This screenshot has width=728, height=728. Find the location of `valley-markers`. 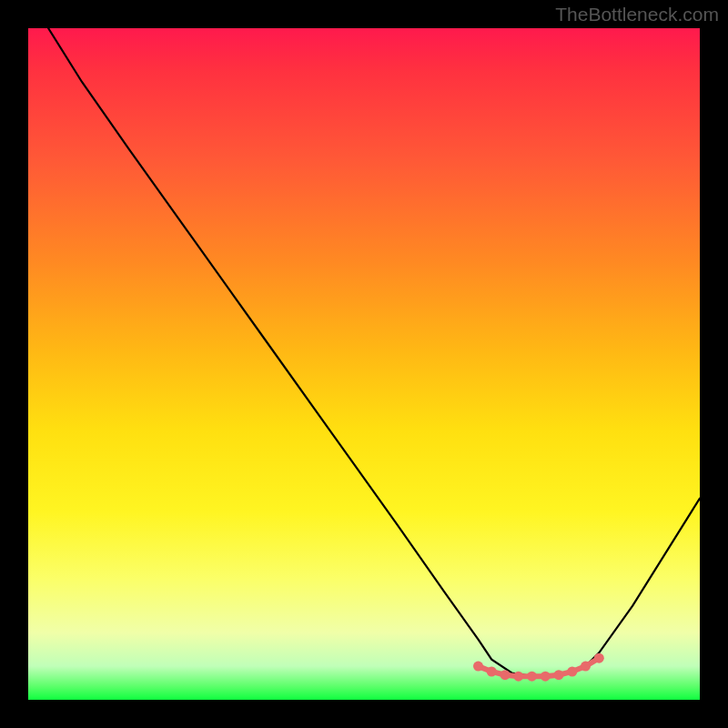

valley-markers is located at coordinates (539, 668).